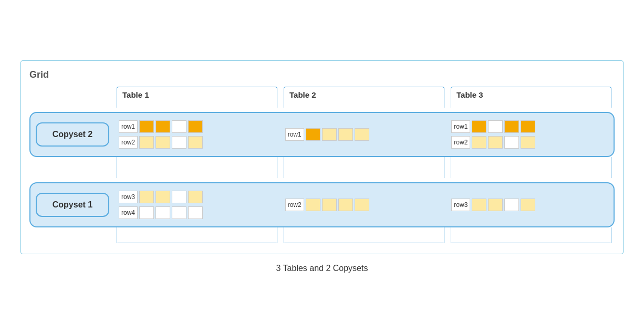  I want to click on table2-header: Table 2, so click(364, 97).